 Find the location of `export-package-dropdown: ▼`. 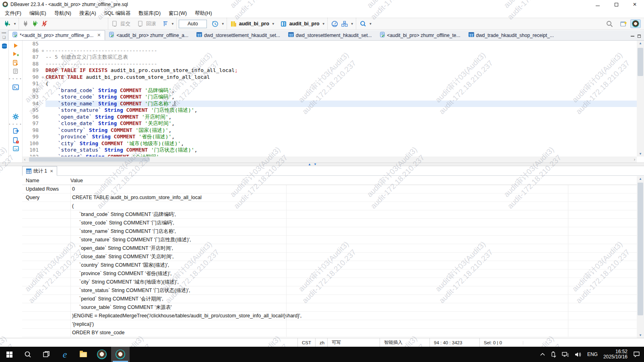

export-package-dropdown: ▼ is located at coordinates (352, 24).